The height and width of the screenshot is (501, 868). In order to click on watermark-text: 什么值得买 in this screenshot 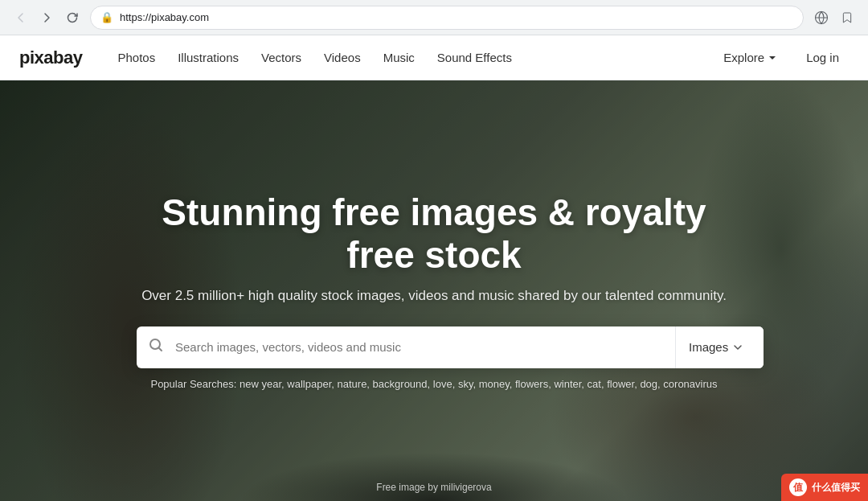, I will do `click(836, 487)`.